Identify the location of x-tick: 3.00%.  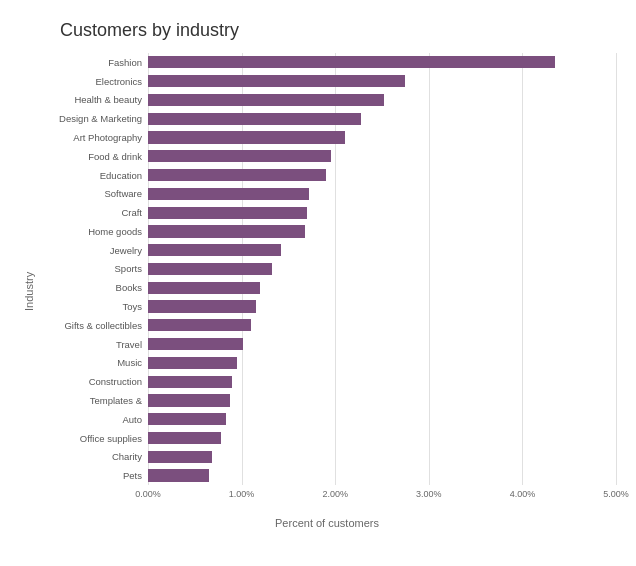
(429, 494).